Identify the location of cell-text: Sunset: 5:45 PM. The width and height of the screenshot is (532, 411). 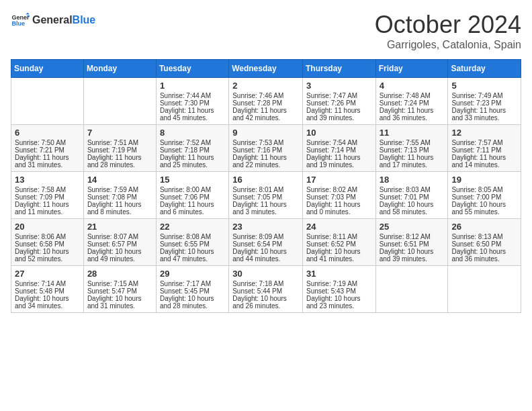
(192, 291).